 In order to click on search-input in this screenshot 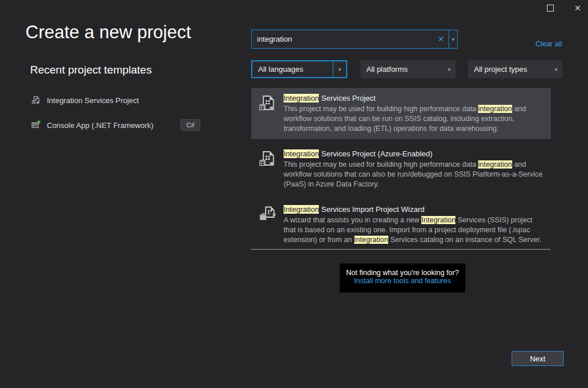, I will do `click(343, 39)`.